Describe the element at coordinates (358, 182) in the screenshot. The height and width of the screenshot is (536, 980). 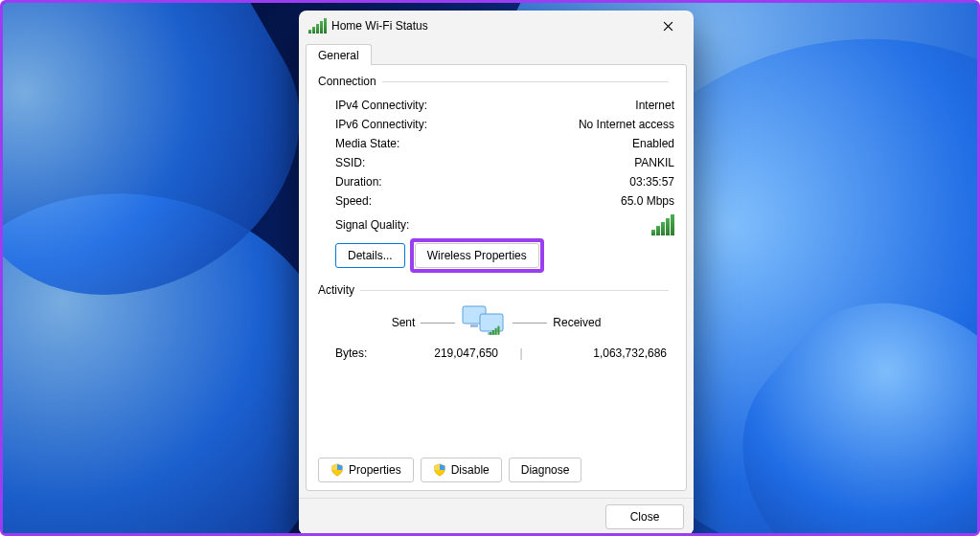
I see `duration-label: Duration:` at that location.